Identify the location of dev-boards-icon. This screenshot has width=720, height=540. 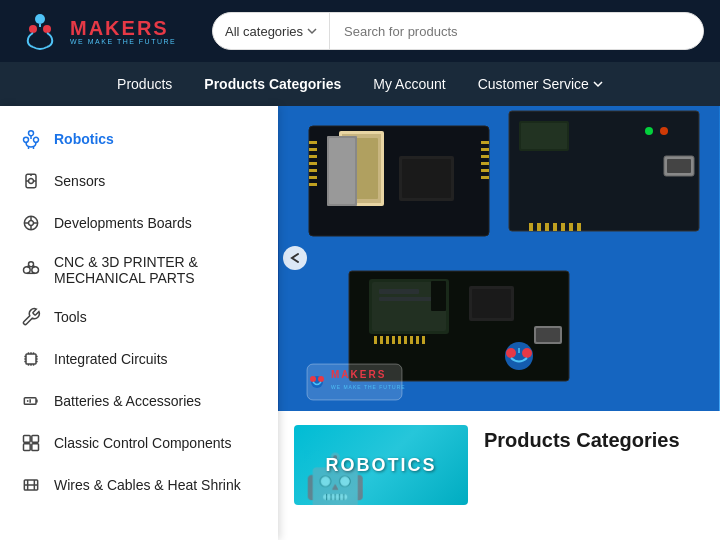
(31, 223).